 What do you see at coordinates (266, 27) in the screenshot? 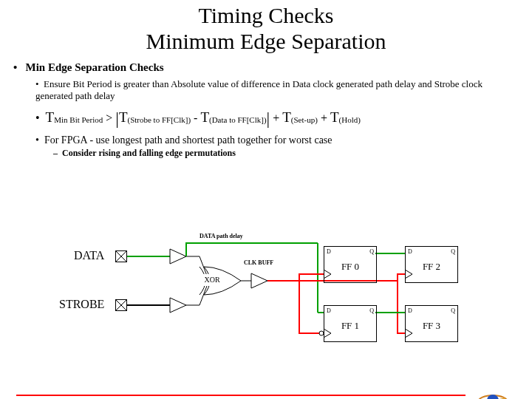
I see `slide-title: Timing Checks Minimum Edge Separation` at bounding box center [266, 27].